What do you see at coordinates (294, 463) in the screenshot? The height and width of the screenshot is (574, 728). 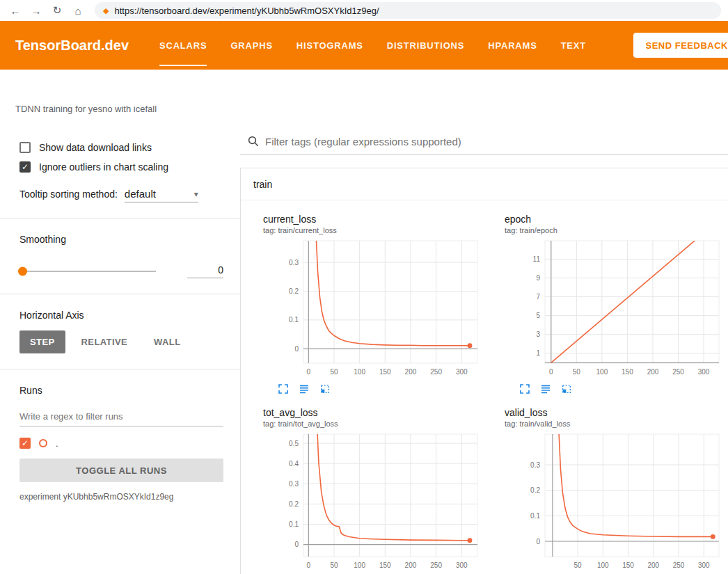 I see `svg-text: 0.4` at bounding box center [294, 463].